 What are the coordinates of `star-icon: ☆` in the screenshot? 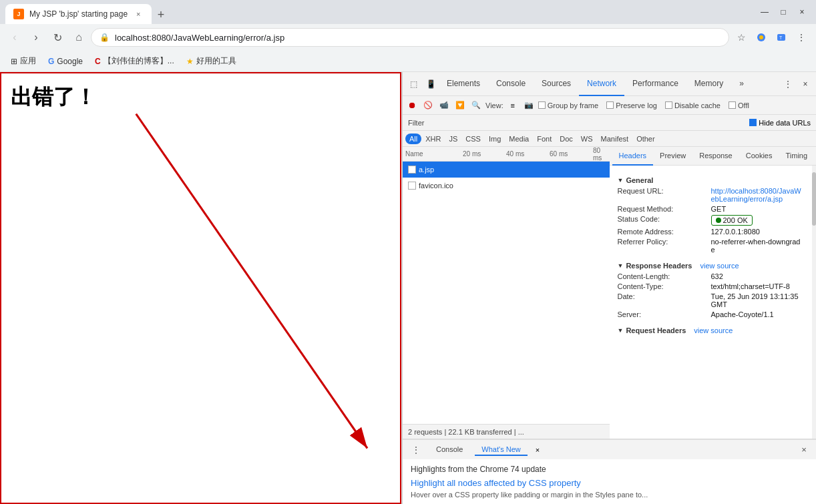 It's located at (741, 37).